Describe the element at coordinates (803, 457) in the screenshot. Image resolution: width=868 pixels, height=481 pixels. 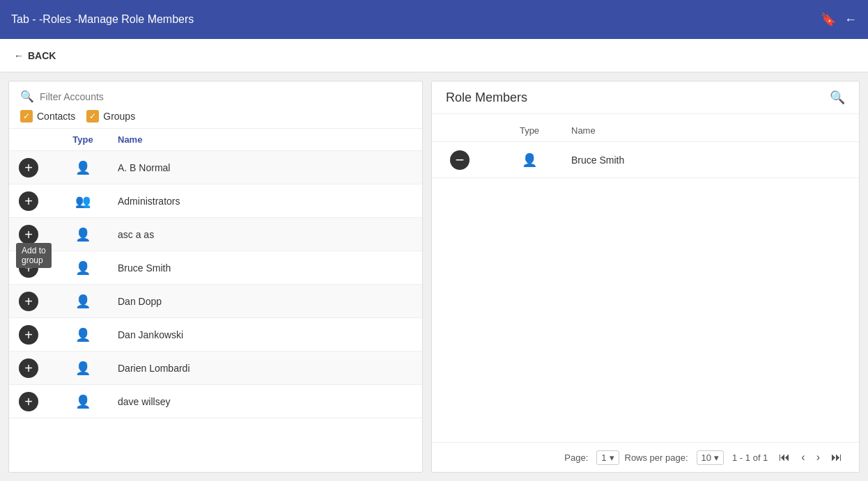
I see `prev-page-button: ‹` at that location.